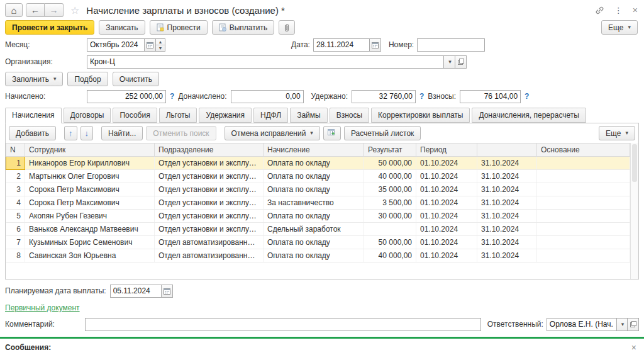 Image resolution: width=644 pixels, height=350 pixels. I want to click on cell-result: 3 500,00, so click(390, 203).